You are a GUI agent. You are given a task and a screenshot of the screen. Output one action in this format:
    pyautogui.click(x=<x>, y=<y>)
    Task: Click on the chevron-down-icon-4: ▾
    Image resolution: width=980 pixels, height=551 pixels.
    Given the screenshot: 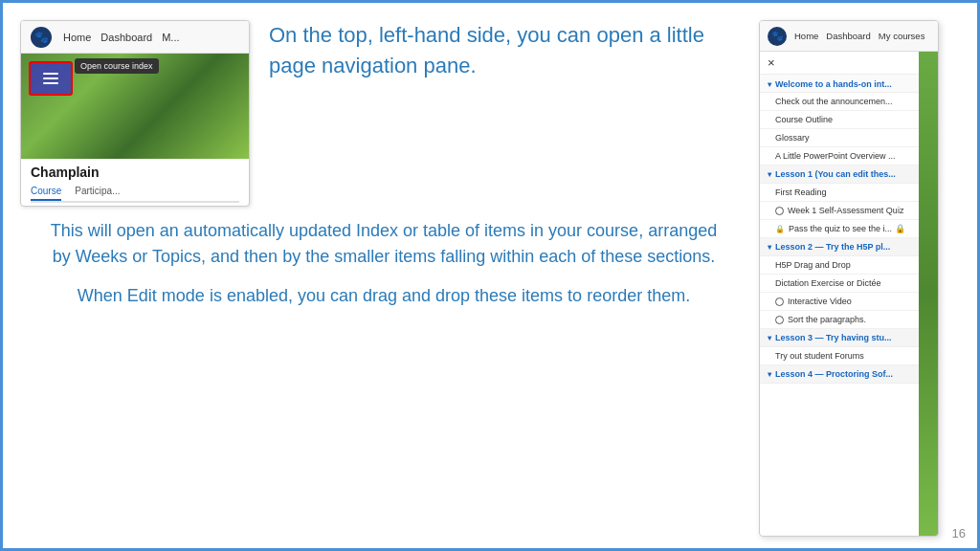 What is the action you would take?
    pyautogui.click(x=769, y=339)
    